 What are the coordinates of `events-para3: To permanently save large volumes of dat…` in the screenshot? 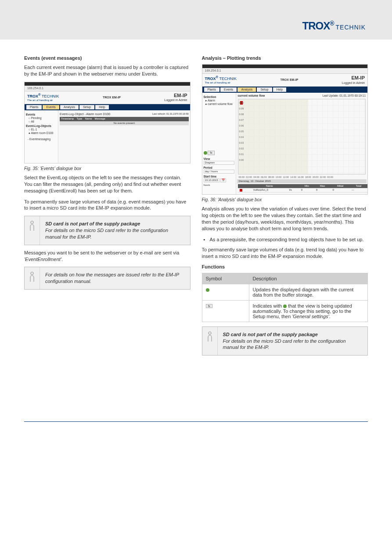 It's located at (107, 205).